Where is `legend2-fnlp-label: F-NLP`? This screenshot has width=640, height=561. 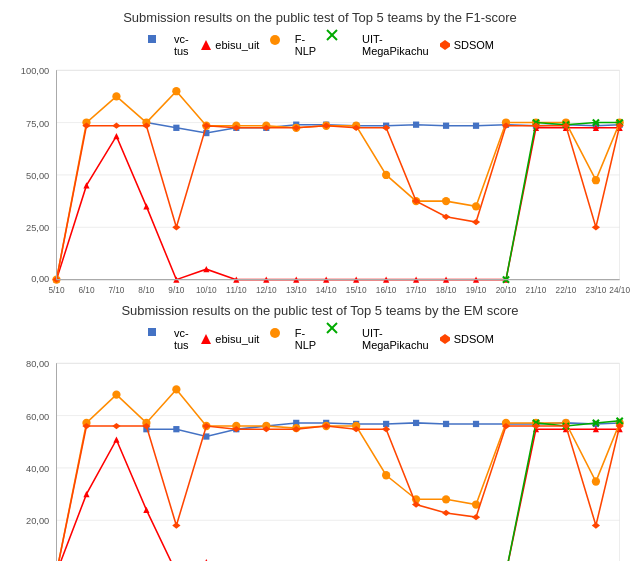 legend2-fnlp-label: F-NLP is located at coordinates (306, 339).